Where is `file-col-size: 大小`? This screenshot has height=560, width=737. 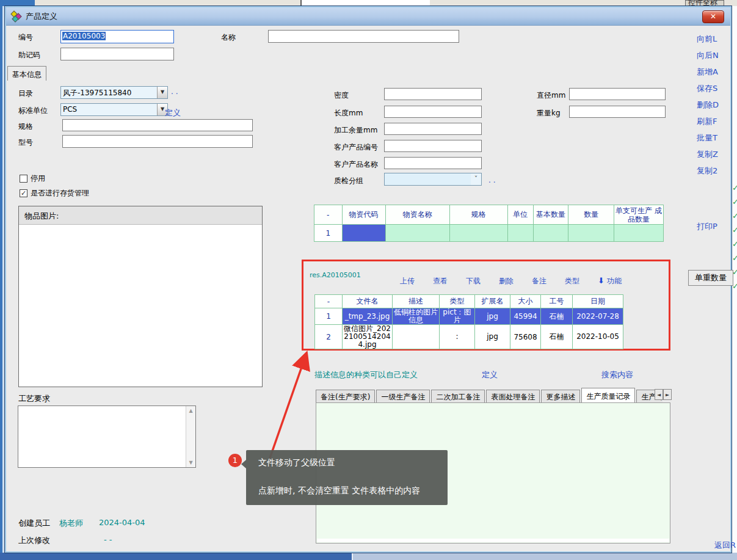
file-col-size: 大小 is located at coordinates (526, 302).